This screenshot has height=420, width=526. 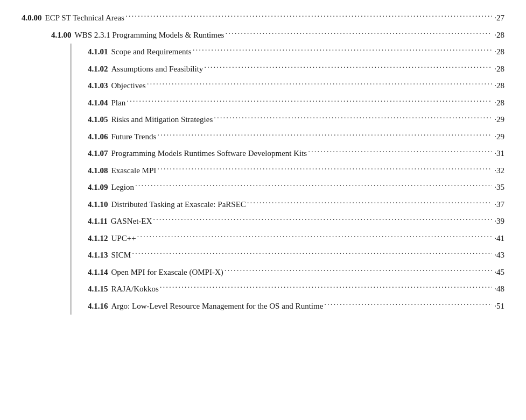 What do you see at coordinates (98, 255) in the screenshot?
I see `toc-entry-number: 4.1.13` at bounding box center [98, 255].